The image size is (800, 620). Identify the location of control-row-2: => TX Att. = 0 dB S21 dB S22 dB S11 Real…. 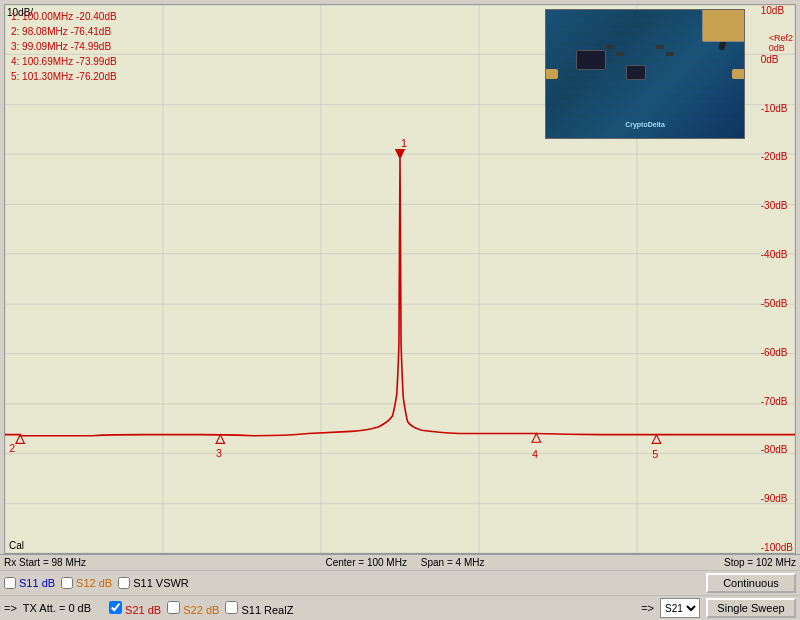
(400, 608).